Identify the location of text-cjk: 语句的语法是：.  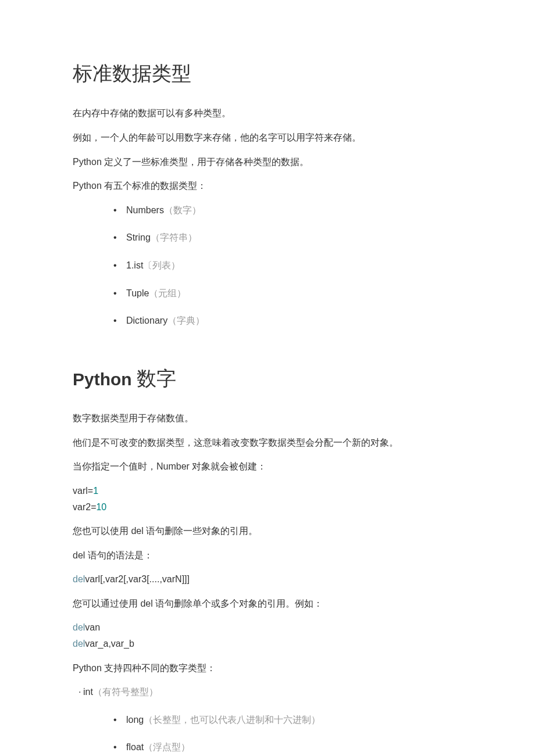
(119, 556).